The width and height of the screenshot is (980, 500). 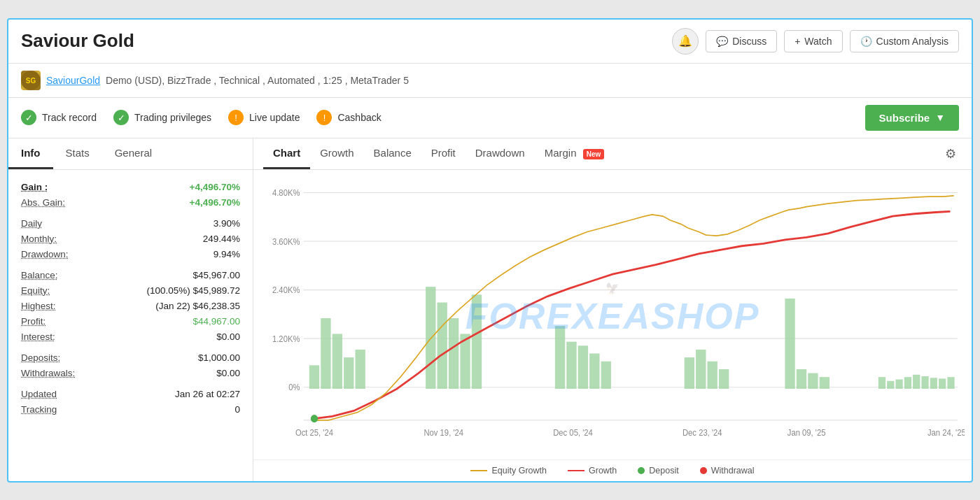 What do you see at coordinates (31, 224) in the screenshot?
I see `daily-label: Daily` at bounding box center [31, 224].